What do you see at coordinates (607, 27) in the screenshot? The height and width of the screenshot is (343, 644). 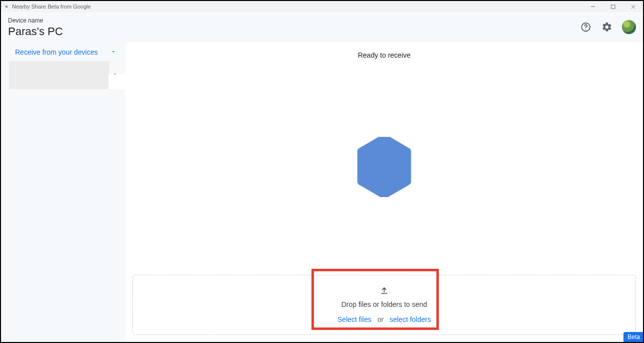 I see `gear-icon` at bounding box center [607, 27].